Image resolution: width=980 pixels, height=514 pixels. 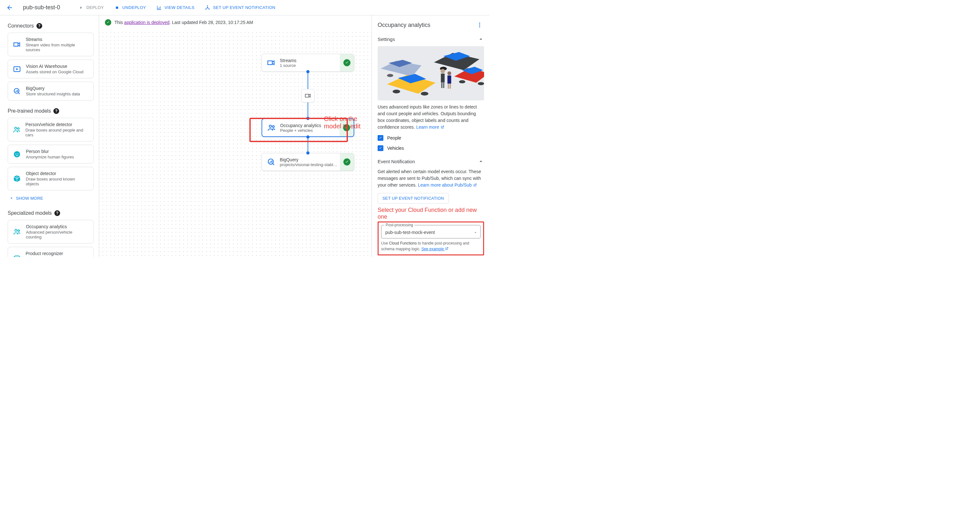 What do you see at coordinates (51, 26) in the screenshot?
I see `sidebar-section-connectors: Connectors ?` at bounding box center [51, 26].